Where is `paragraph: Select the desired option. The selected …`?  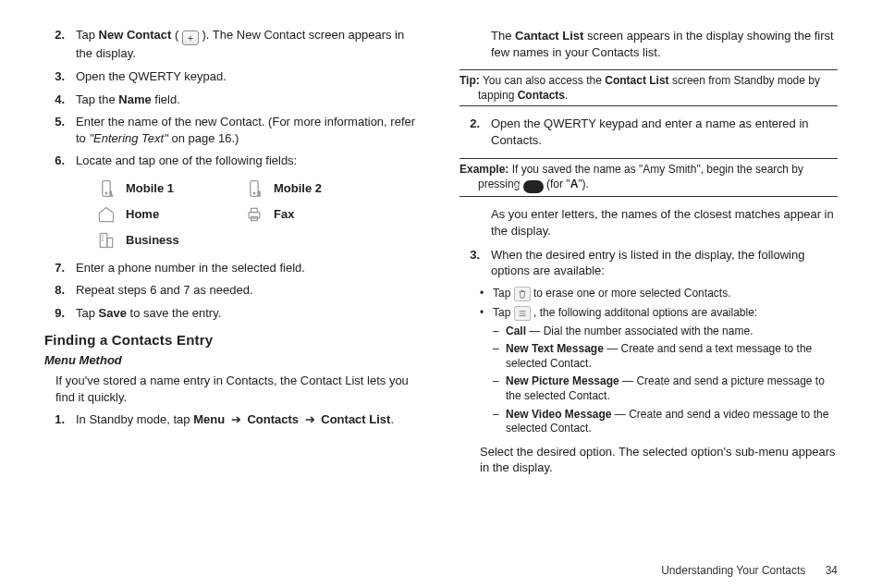 paragraph: Select the desired option. The selected … is located at coordinates (658, 460).